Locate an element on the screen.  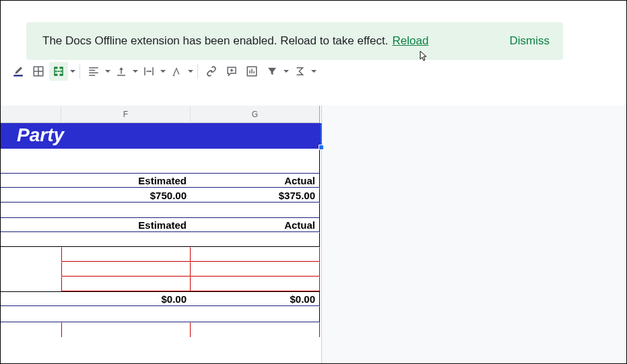
dismiss-button: Dismiss is located at coordinates (530, 41).